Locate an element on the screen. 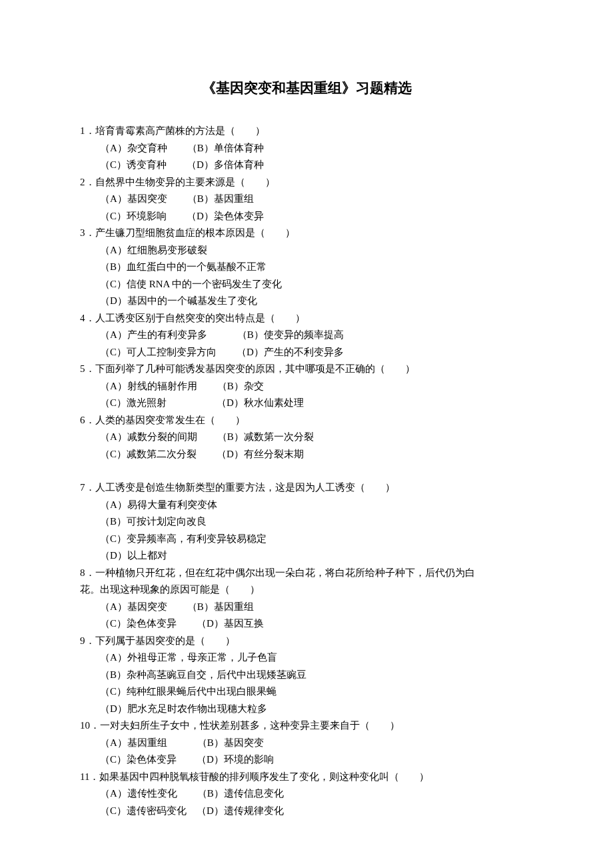  option-line: （C）减数第二次分裂 （D）有丝分裂末期 is located at coordinates (306, 455).